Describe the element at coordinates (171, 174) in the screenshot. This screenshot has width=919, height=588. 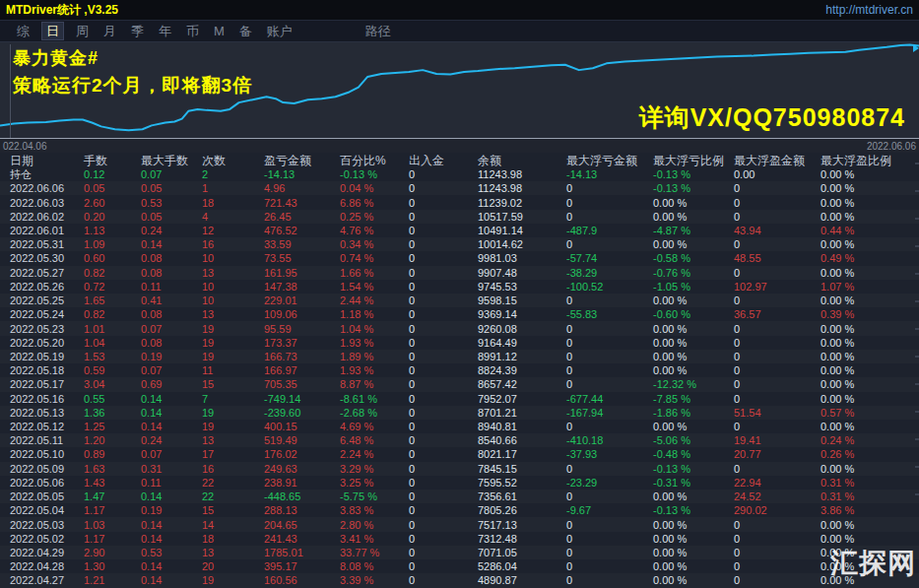
I see `cell-最大手数: 0.07` at that location.